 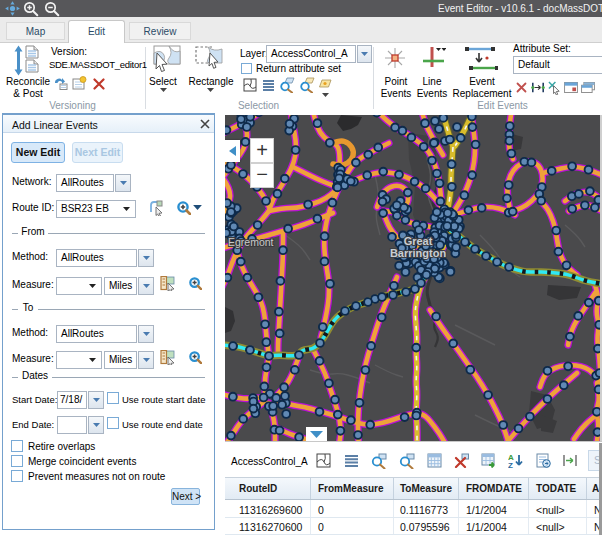 What do you see at coordinates (418, 241) in the screenshot?
I see `svg-text: Great` at bounding box center [418, 241].